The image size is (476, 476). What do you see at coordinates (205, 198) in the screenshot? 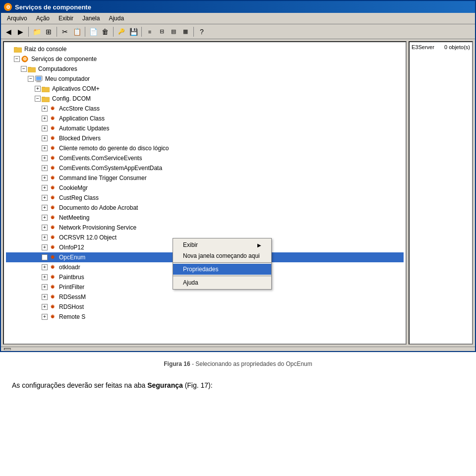
I see `tree-item-custreg: + CustReg Class` at bounding box center [205, 198].